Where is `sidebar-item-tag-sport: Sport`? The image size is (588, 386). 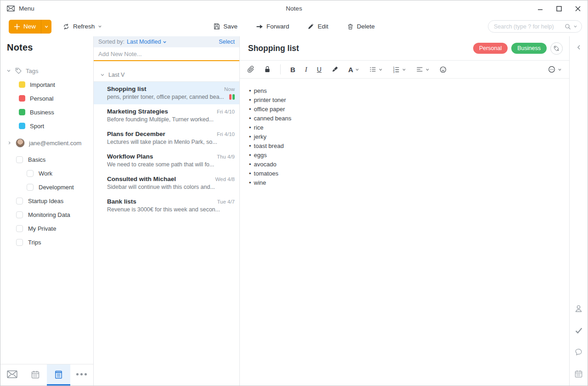
sidebar-item-tag-sport: Sport is located at coordinates (47, 126).